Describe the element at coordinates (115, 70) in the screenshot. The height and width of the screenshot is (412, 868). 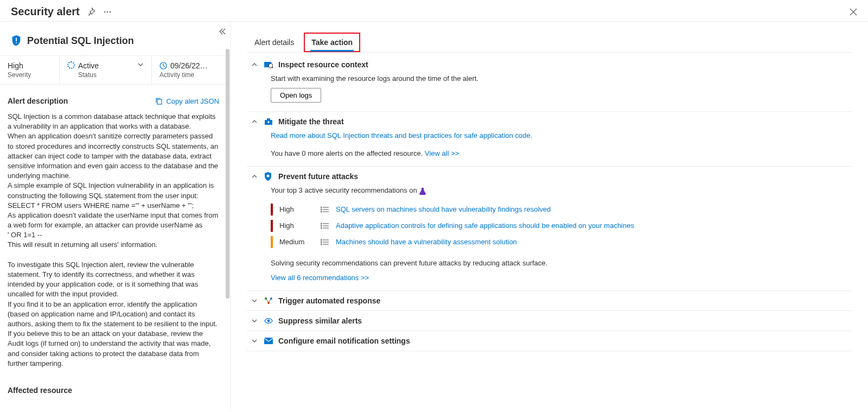
I see `alert-meta: High Severity Active Status` at that location.